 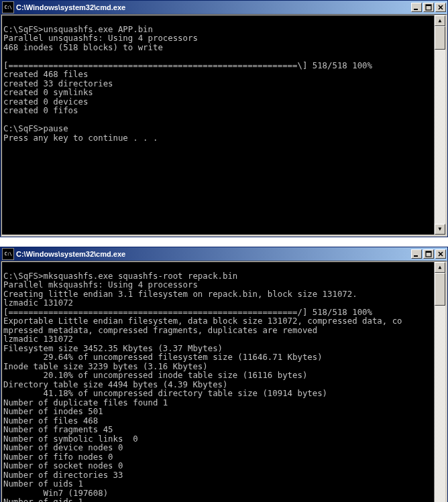 I want to click on scroll-down-button: ▼, so click(x=440, y=229).